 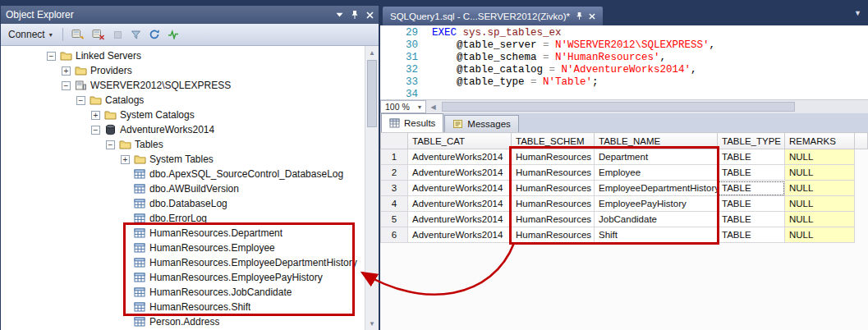 I want to click on column-header-remarks: REMARKS, so click(x=820, y=141).